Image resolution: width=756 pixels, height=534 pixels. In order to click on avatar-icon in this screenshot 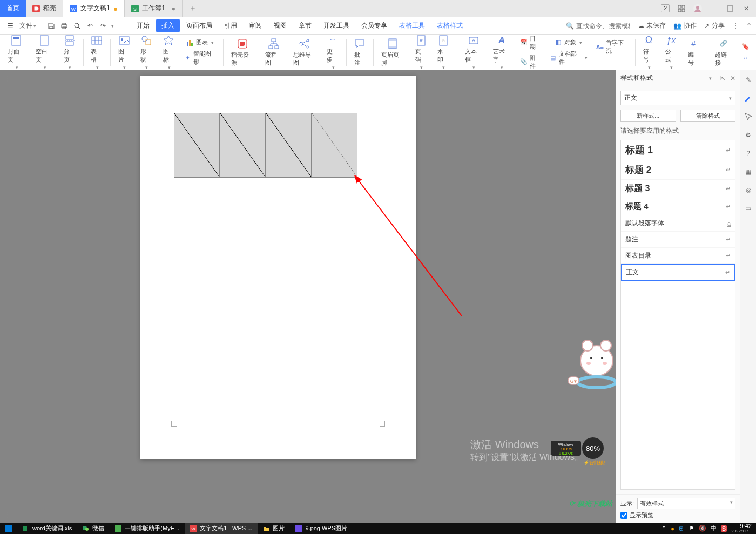, I will do `click(698, 9)`.